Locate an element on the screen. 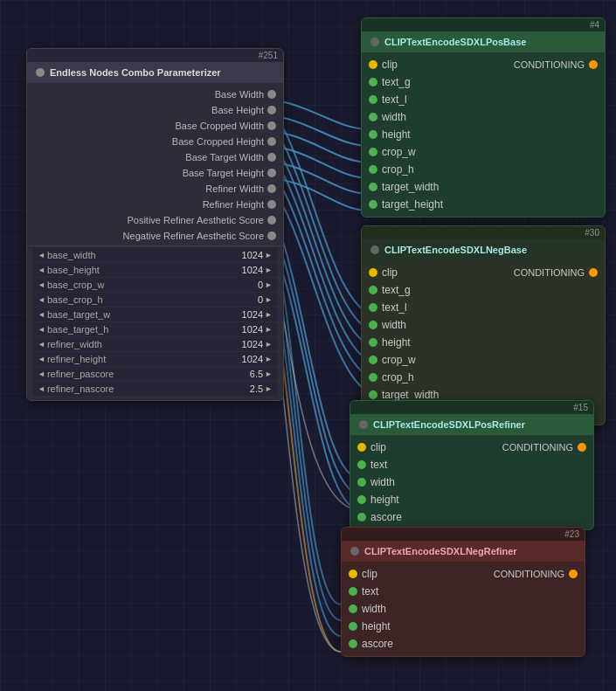 The height and width of the screenshot is (691, 616). arrow-right-base-crop-w: ► is located at coordinates (269, 285).